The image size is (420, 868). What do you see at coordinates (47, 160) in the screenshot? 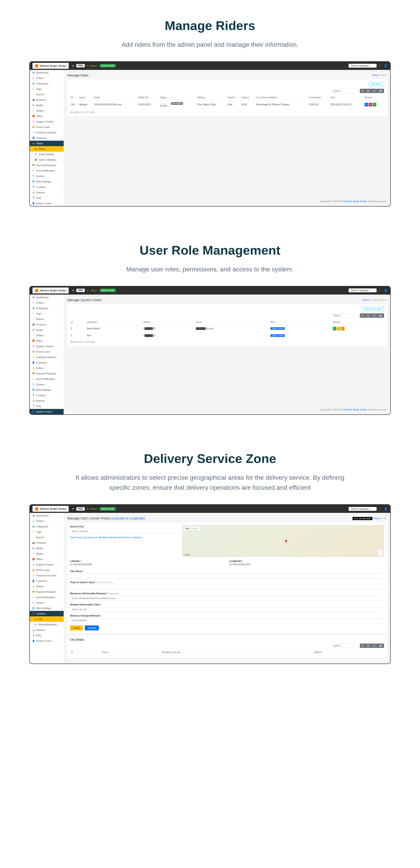
I see `sidebar-item-cash-collection: ▣Cash Collection` at bounding box center [47, 160].